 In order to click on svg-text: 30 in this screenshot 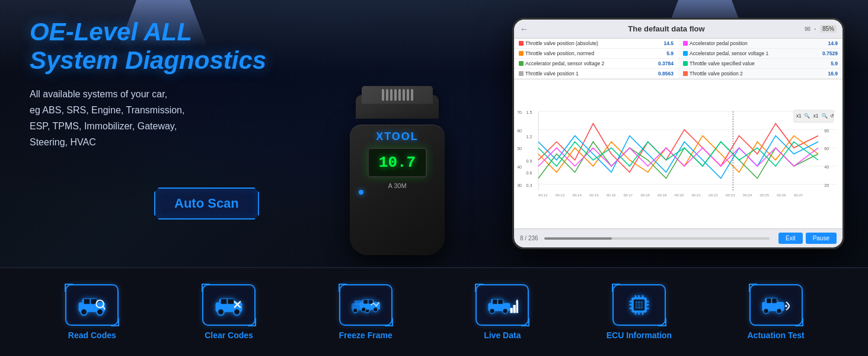, I will do `click(519, 186)`.